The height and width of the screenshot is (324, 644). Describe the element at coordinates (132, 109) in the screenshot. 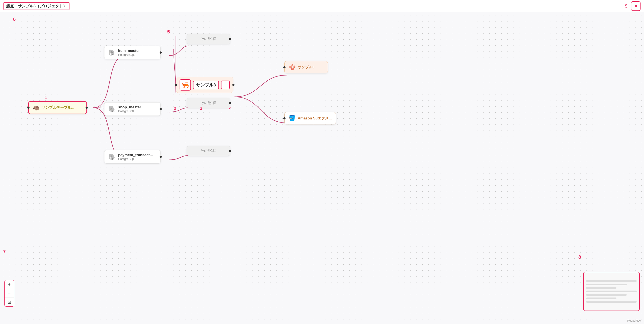

I see `node-shop-master: 🐘 shop_master PostgreSQL` at that location.